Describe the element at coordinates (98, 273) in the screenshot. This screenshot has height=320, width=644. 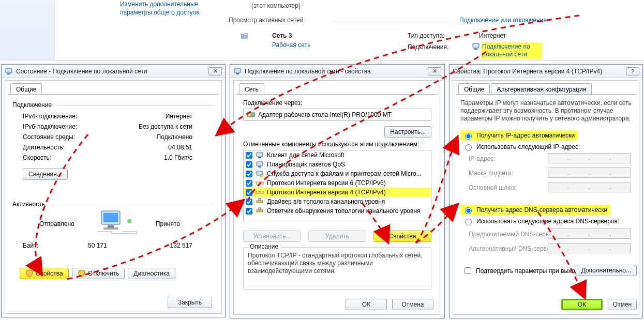
I see `disable-button: Отключить` at that location.